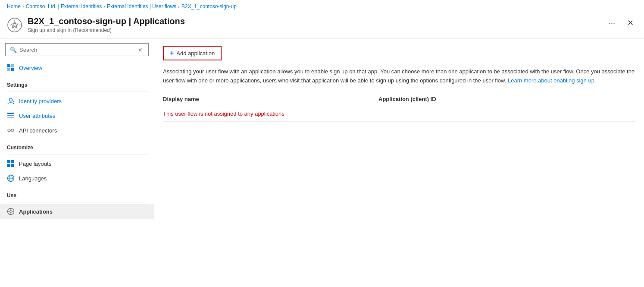 The height and width of the screenshot is (287, 644). Describe the element at coordinates (399, 107) in the screenshot. I see `applications-table: Display name Application (client) ID Thi…` at that location.